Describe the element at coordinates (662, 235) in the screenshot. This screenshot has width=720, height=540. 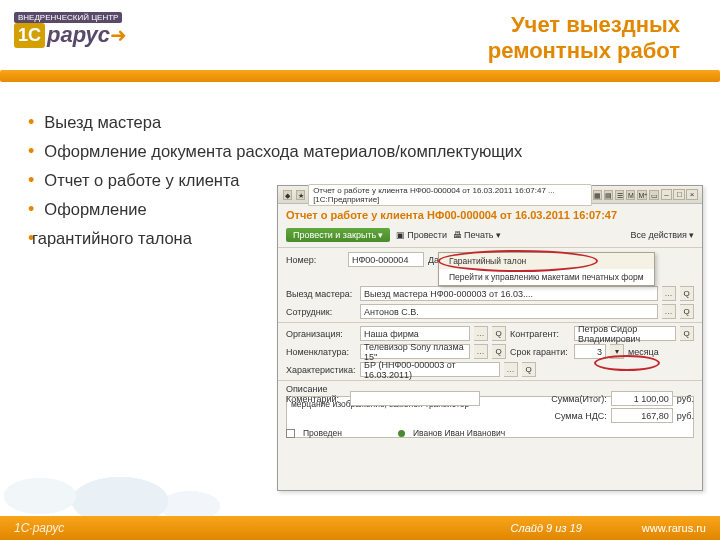
I see `all-actions-button: Все действия▾` at that location.